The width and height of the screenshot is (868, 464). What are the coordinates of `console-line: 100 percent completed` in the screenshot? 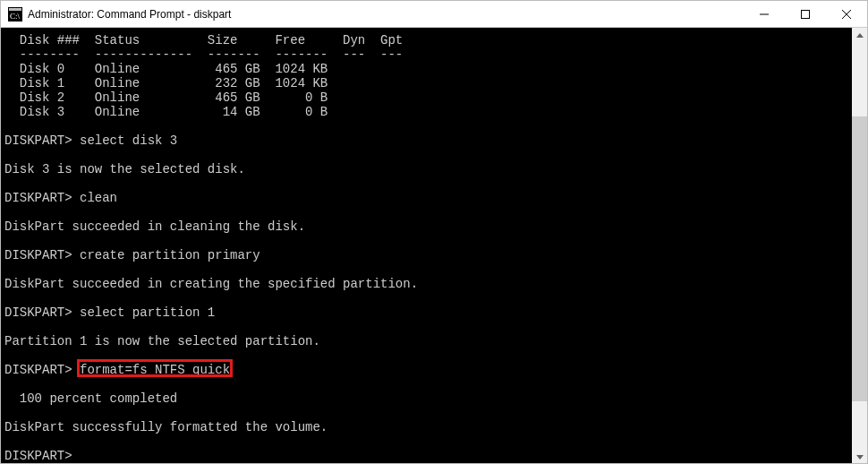 It's located at (428, 399).